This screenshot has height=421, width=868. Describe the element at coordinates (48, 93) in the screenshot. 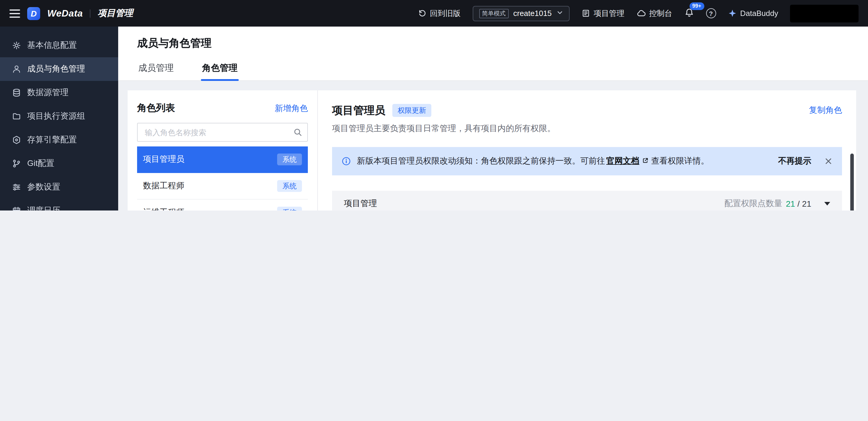

I see `sidebar-item-label: 数据源管理` at that location.